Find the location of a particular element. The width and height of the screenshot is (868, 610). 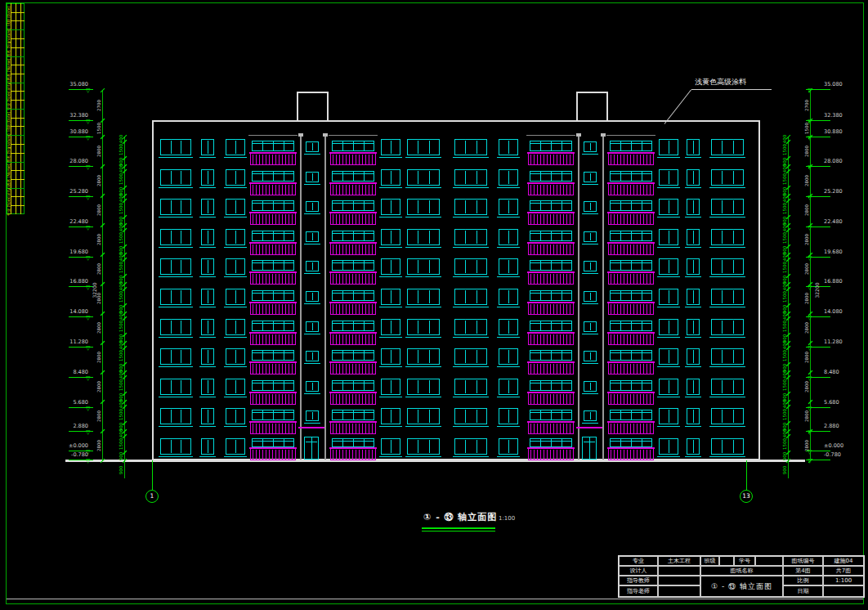

titleblock-specialty-value: 土木工程 is located at coordinates (679, 561).